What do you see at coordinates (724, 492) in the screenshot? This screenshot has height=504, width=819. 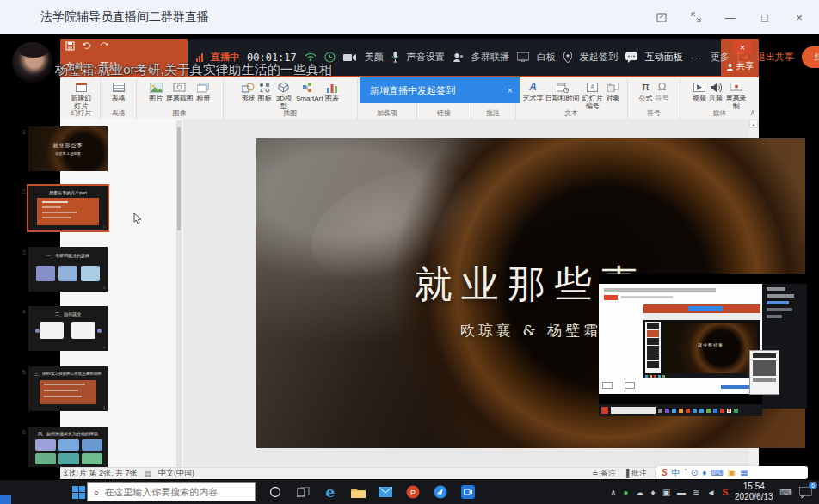 I see `tray-sogou-icon: S` at bounding box center [724, 492].